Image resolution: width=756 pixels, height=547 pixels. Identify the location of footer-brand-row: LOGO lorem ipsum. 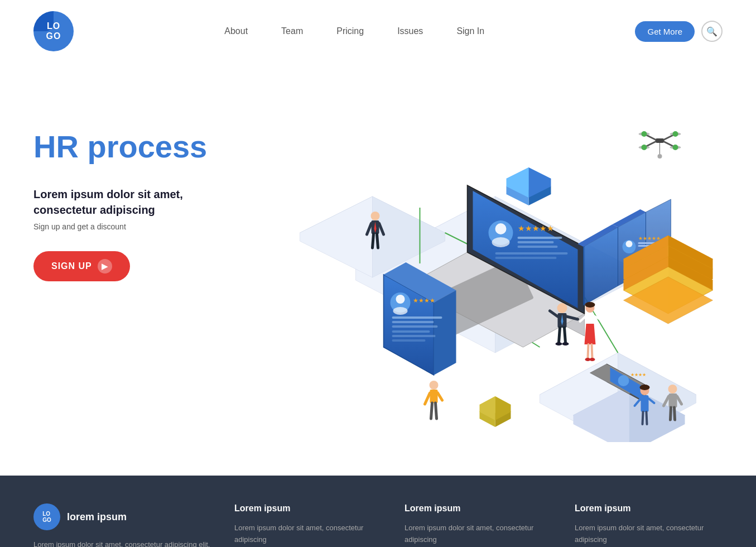
(123, 517).